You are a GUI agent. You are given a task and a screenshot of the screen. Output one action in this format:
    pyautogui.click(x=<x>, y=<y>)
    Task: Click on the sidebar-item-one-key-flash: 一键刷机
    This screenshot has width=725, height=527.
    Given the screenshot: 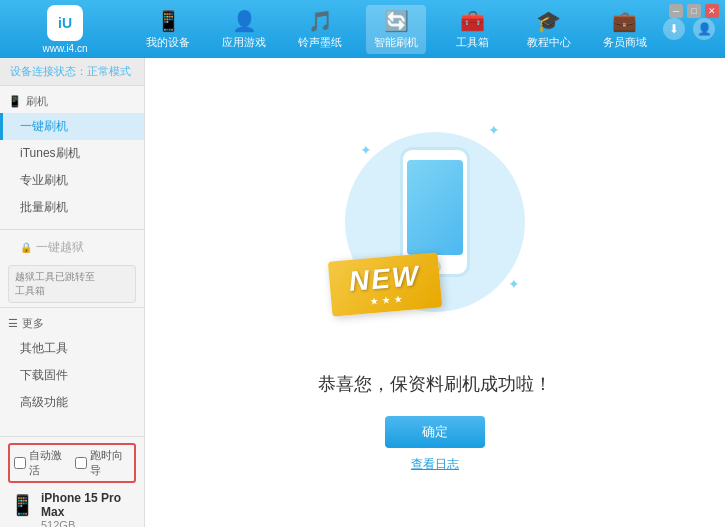 What is the action you would take?
    pyautogui.click(x=72, y=126)
    